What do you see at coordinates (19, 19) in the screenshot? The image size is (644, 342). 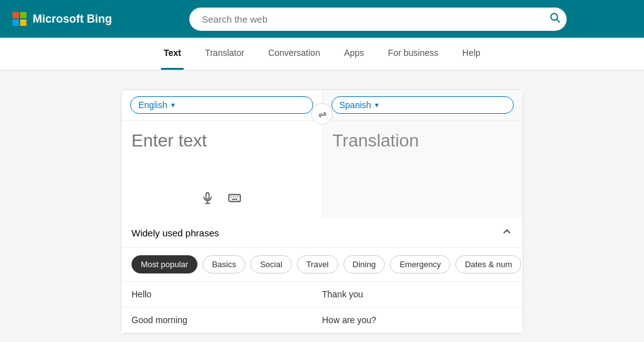 I see `bing-logo-icon` at bounding box center [19, 19].